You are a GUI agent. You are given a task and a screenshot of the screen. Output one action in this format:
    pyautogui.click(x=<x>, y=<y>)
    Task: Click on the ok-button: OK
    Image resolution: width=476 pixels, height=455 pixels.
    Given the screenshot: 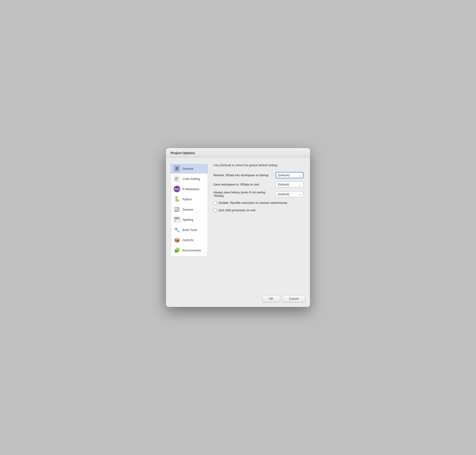 What is the action you would take?
    pyautogui.click(x=271, y=299)
    